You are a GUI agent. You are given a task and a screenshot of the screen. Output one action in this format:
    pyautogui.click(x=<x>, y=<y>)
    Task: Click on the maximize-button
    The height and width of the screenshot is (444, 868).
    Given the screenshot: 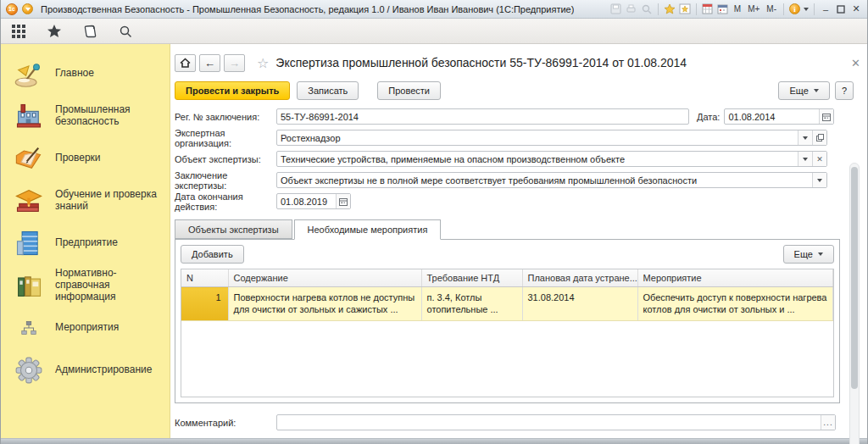 What is the action you would take?
    pyautogui.click(x=841, y=8)
    